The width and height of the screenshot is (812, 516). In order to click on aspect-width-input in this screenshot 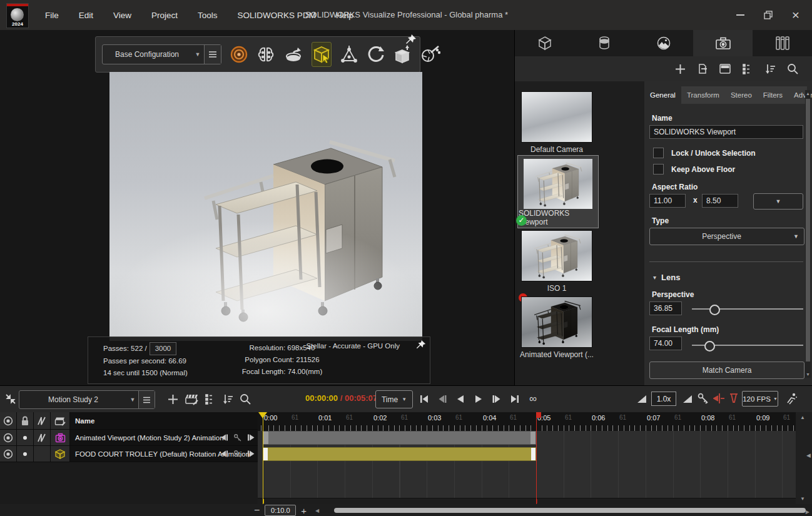, I will do `click(667, 201)`.